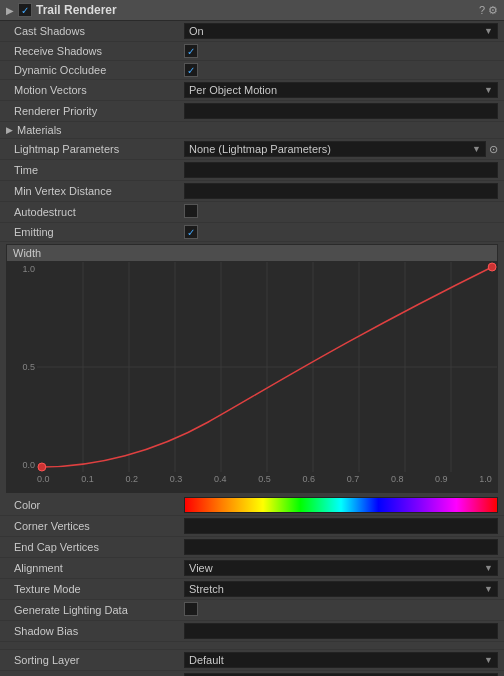 This screenshot has width=504, height=676. I want to click on corner-vertices-value: 0, so click(341, 526).